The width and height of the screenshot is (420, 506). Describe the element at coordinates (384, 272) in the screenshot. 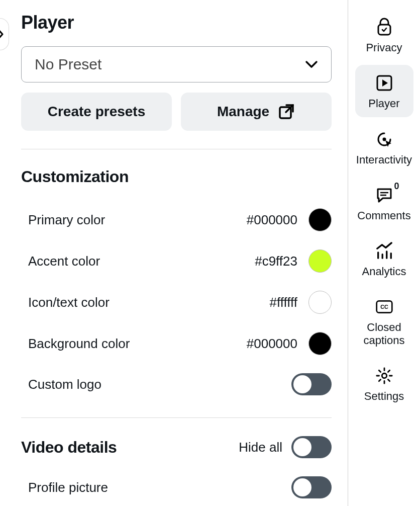

I see `rail-label: Analytics` at that location.